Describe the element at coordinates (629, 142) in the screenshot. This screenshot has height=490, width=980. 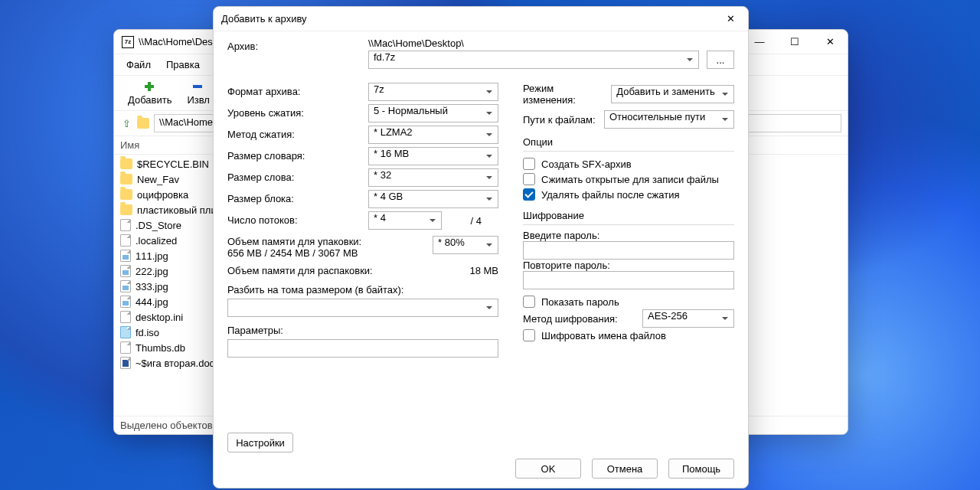
I see `options-group: Опции` at that location.